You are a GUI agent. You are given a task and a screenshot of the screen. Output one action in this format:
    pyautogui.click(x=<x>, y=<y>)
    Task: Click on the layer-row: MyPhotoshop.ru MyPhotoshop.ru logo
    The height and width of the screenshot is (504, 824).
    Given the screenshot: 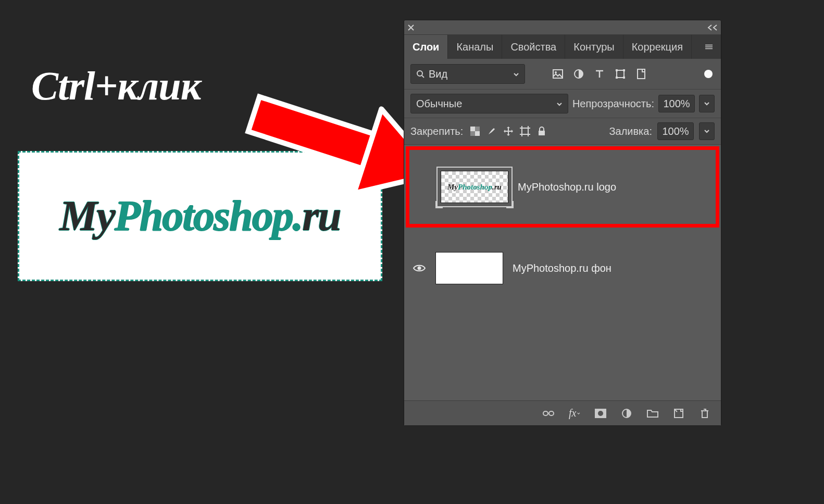 What is the action you would take?
    pyautogui.click(x=563, y=187)
    